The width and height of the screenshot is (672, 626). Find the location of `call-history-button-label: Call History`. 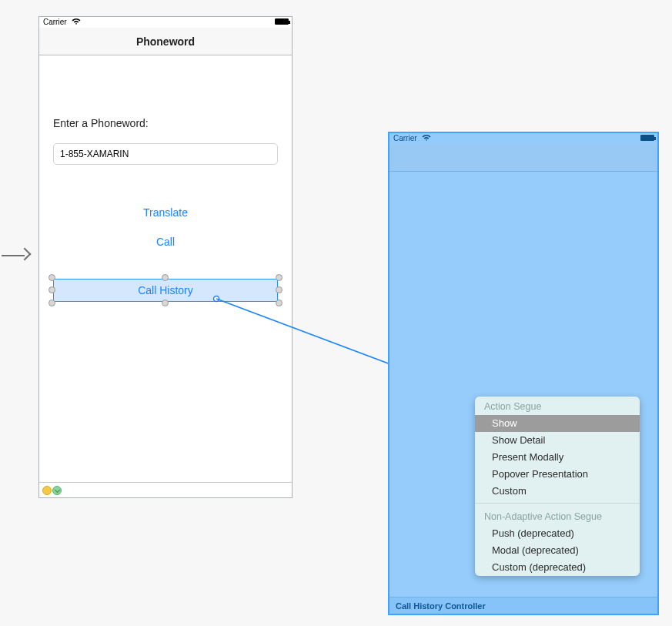

call-history-button-label: Call History is located at coordinates (165, 290).